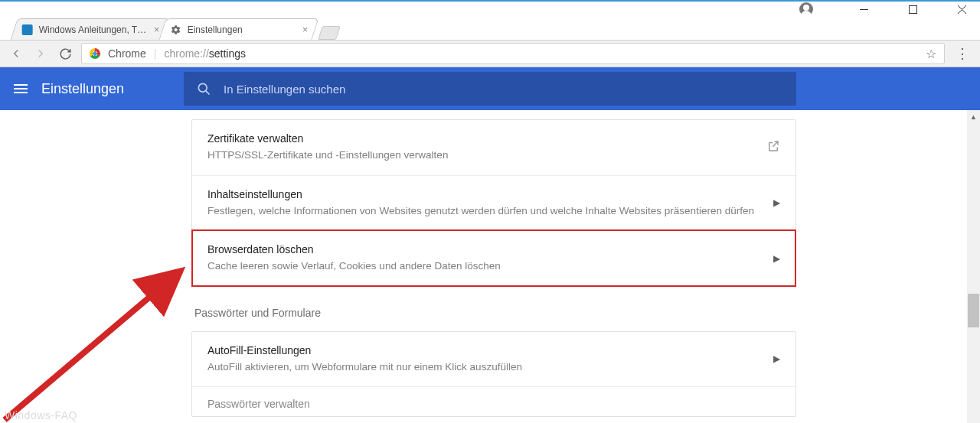 This screenshot has height=423, width=980. What do you see at coordinates (16, 54) in the screenshot?
I see `nav-back-button` at bounding box center [16, 54].